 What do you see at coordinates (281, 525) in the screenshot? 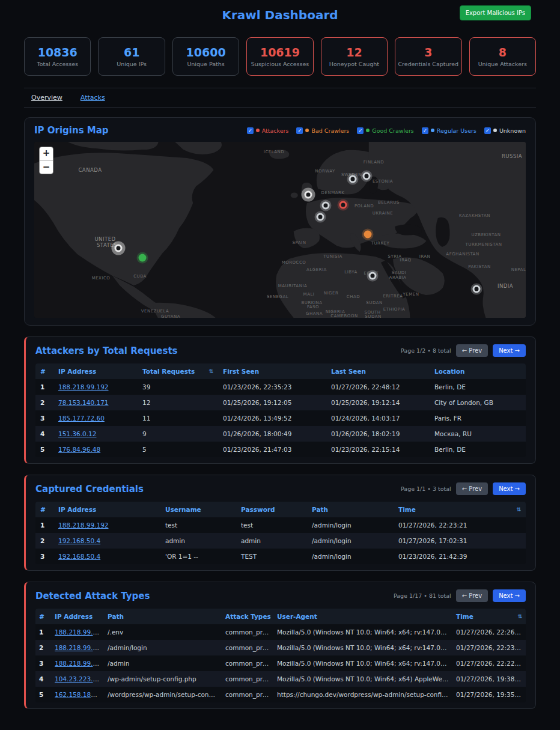
I see `table-row: 1188.218.99.192testtest/admin/login01/27…` at bounding box center [281, 525].